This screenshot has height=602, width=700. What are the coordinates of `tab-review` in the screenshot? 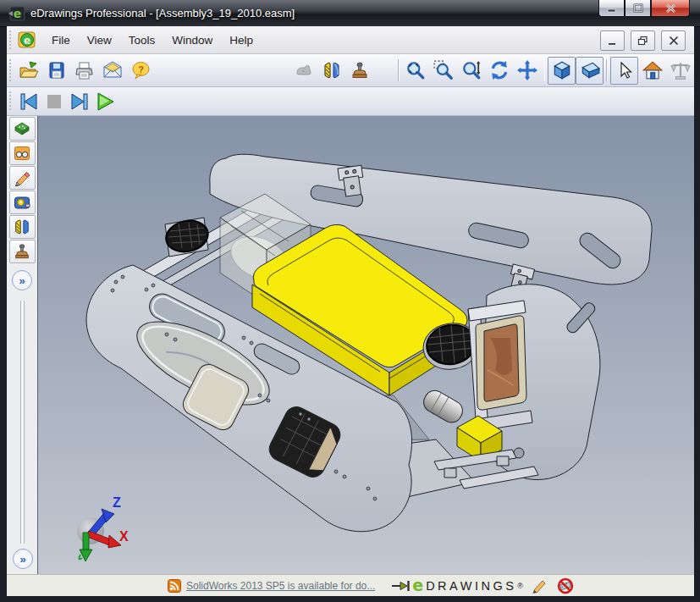 It's located at (22, 153).